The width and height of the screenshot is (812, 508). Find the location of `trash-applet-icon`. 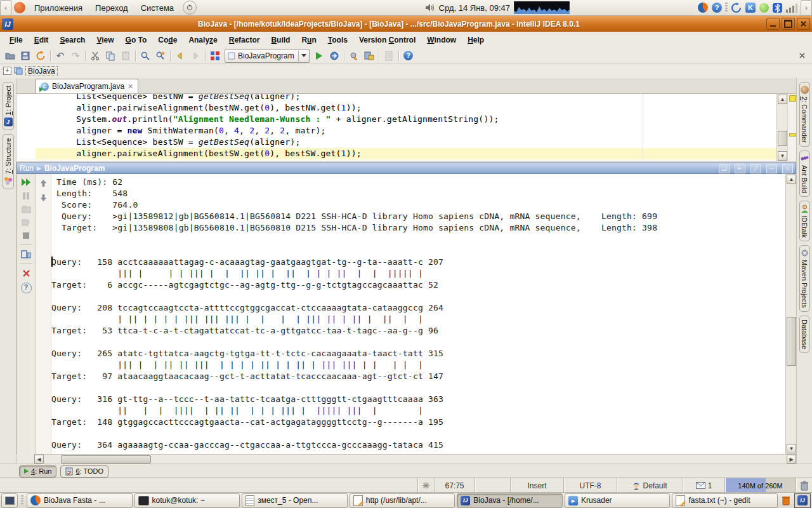

trash-applet-icon is located at coordinates (786, 500).